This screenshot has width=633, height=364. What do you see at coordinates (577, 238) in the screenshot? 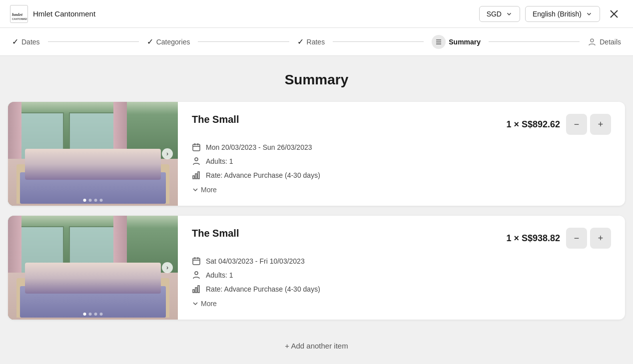
I see `decrement-button-2: −` at bounding box center [577, 238].